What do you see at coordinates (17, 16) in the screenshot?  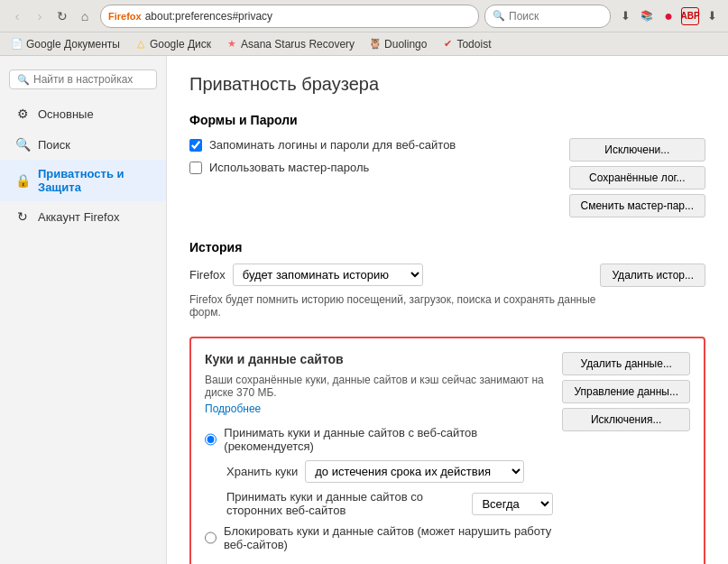 I see `back-button: ‹` at bounding box center [17, 16].